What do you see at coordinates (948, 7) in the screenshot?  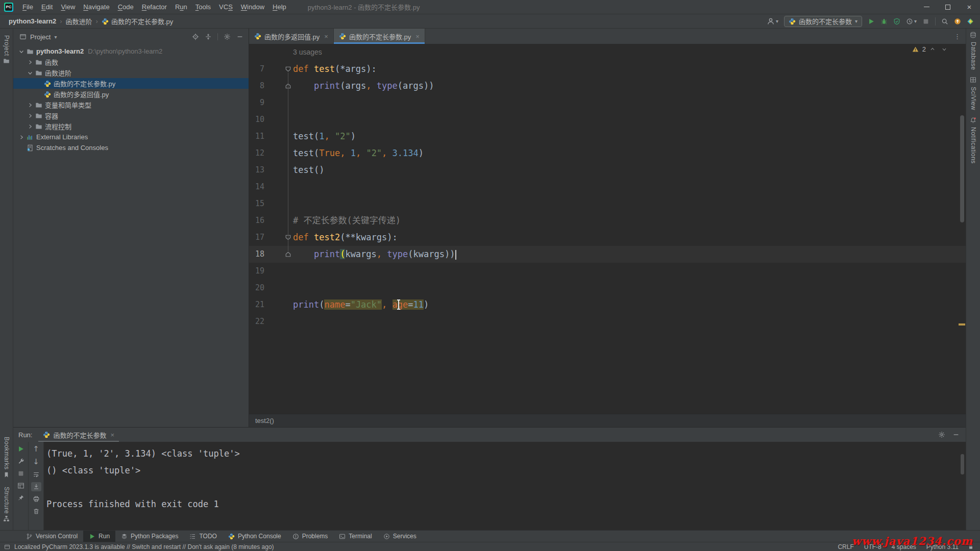 I see `maximize-button` at bounding box center [948, 7].